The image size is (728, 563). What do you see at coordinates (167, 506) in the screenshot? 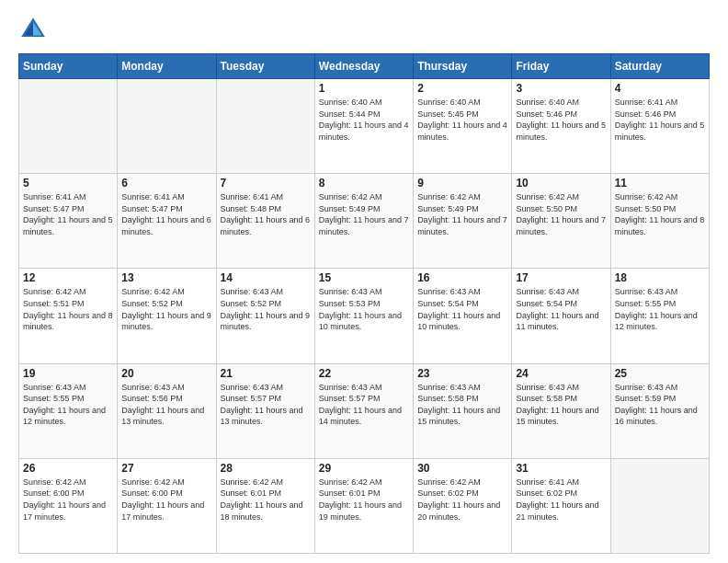
I see `calendar-cell: 27Sunrise: 6:42 AM Sunset: 6:00 PM Dayli…` at bounding box center [167, 506].